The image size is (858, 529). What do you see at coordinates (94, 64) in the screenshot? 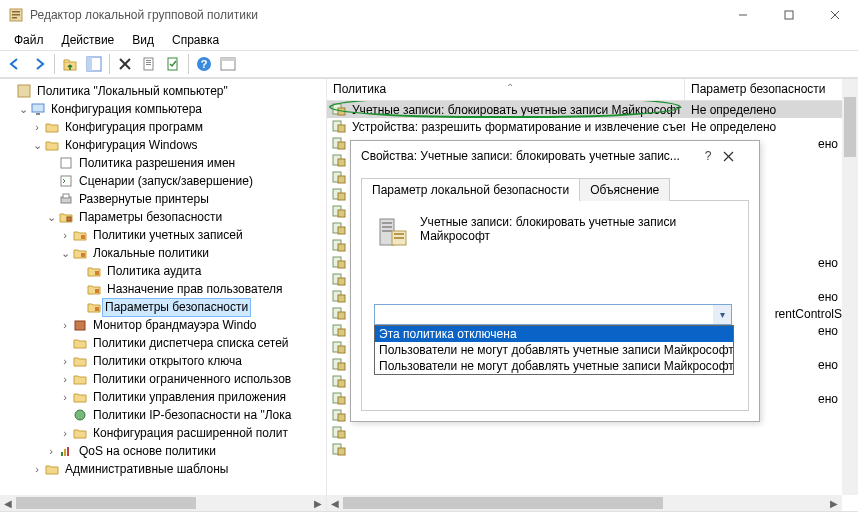
I see `show-hide-tree-button` at bounding box center [94, 64].